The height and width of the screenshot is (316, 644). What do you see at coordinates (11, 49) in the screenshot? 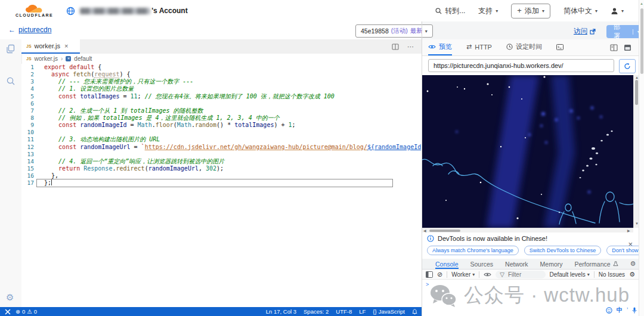
I see `files-icon` at bounding box center [11, 49].